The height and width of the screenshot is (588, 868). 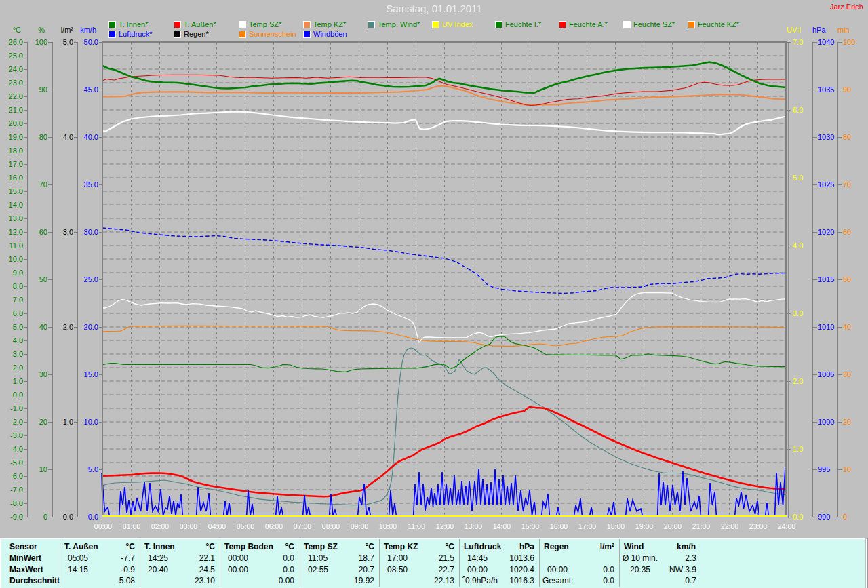 What do you see at coordinates (91, 232) in the screenshot?
I see `svg-text: 30.0` at bounding box center [91, 232].